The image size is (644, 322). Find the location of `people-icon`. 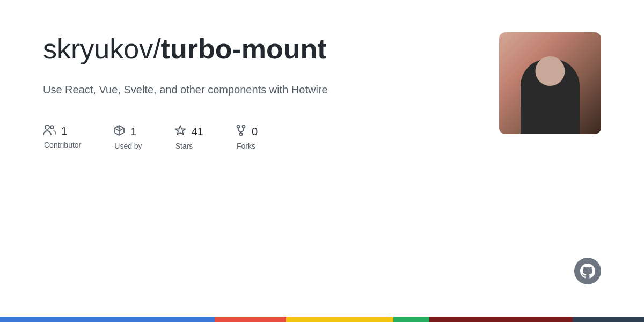

people-icon is located at coordinates (49, 131).